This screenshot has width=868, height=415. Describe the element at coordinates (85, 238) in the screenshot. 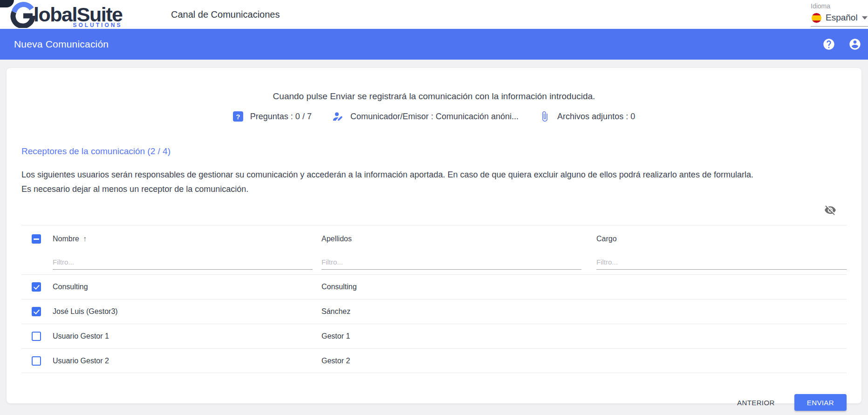

I see `sort-asc-icon: ↑` at that location.